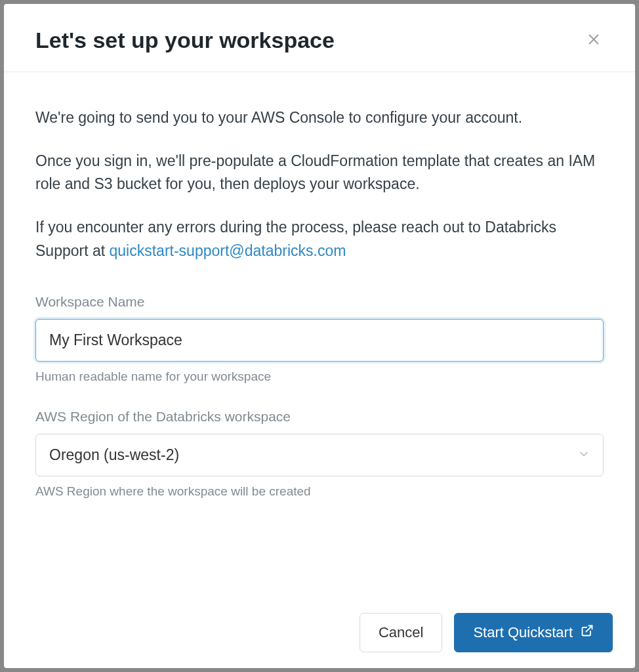  I want to click on workspace-name-label: Workspace Name, so click(320, 302).